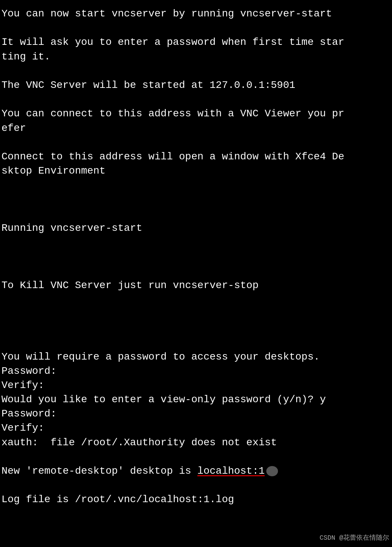  What do you see at coordinates (196, 285) in the screenshot?
I see `terminal-line: To Kill VNC Server just run vncserver-st…` at bounding box center [196, 285].